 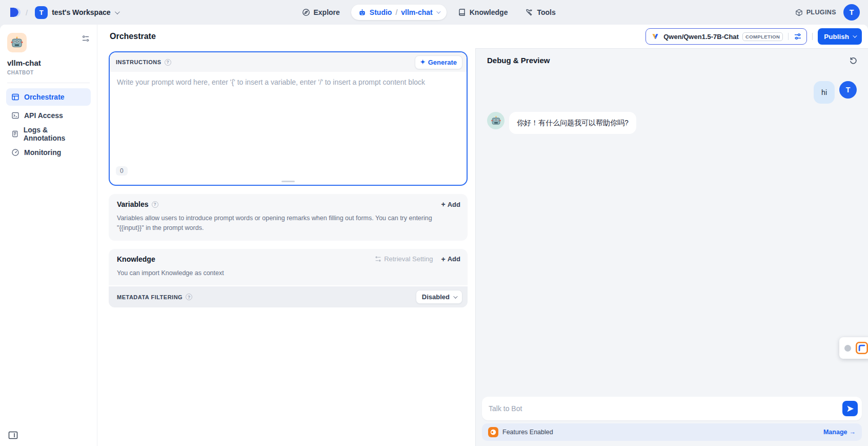 What do you see at coordinates (434, 12) in the screenshot?
I see `top-nav: / T test's Workspace Explore Studio / vl…` at bounding box center [434, 12].